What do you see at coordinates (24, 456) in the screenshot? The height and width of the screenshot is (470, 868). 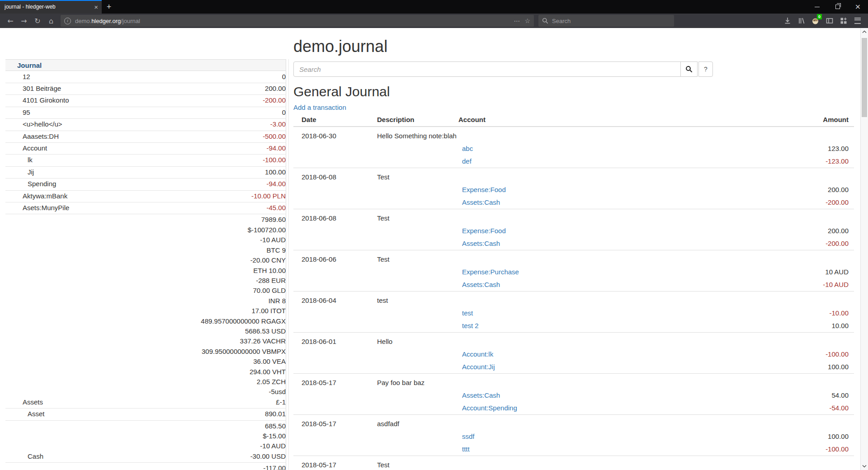 I see `sidebar-account-link: Cash` at bounding box center [24, 456].